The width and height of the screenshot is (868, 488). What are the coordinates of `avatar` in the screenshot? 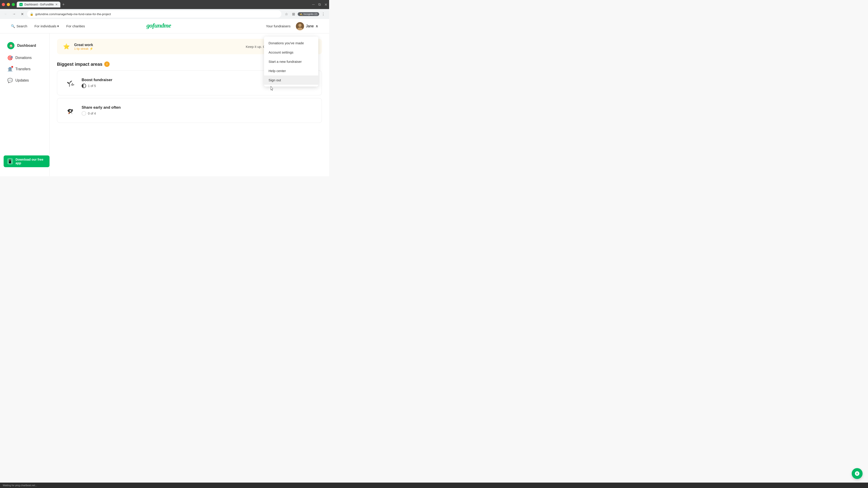 It's located at (300, 26).